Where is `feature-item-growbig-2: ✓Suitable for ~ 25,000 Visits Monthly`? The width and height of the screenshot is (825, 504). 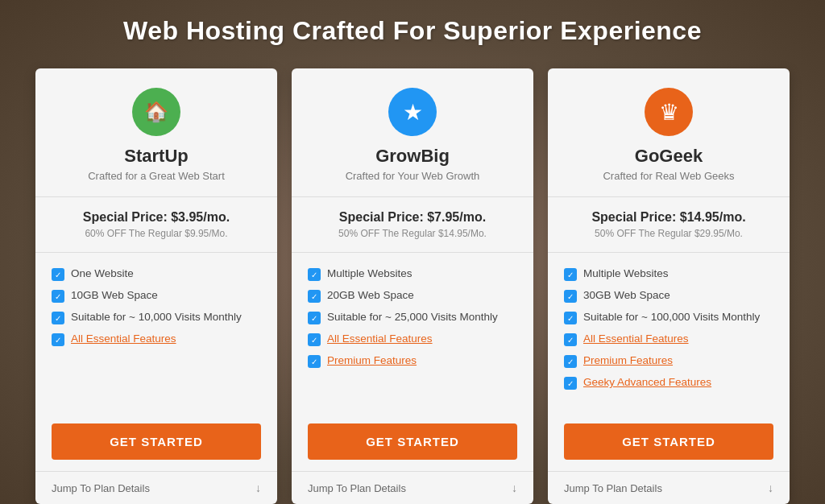
feature-item-growbig-2: ✓Suitable for ~ 25,000 Visits Monthly is located at coordinates (412, 317).